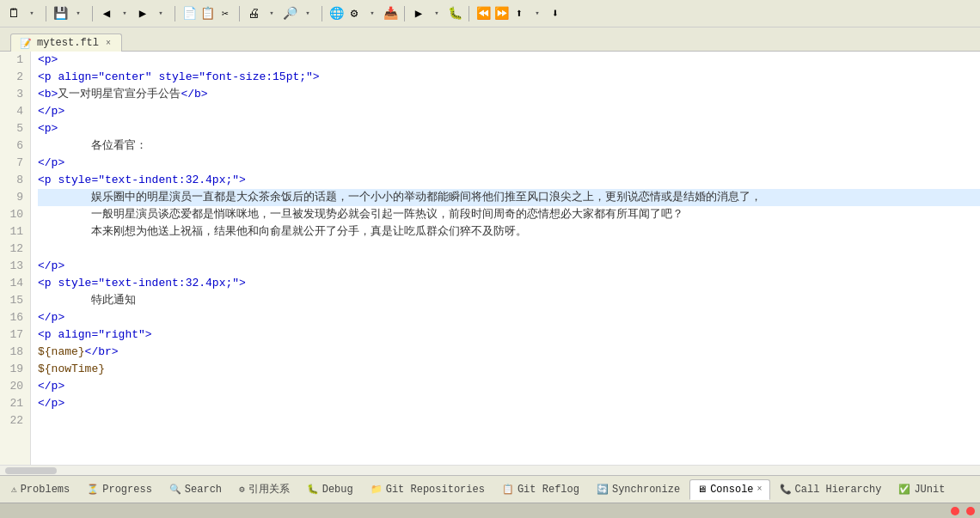  Describe the element at coordinates (519, 14) in the screenshot. I see `nav-up-icon: ⬆` at that location.